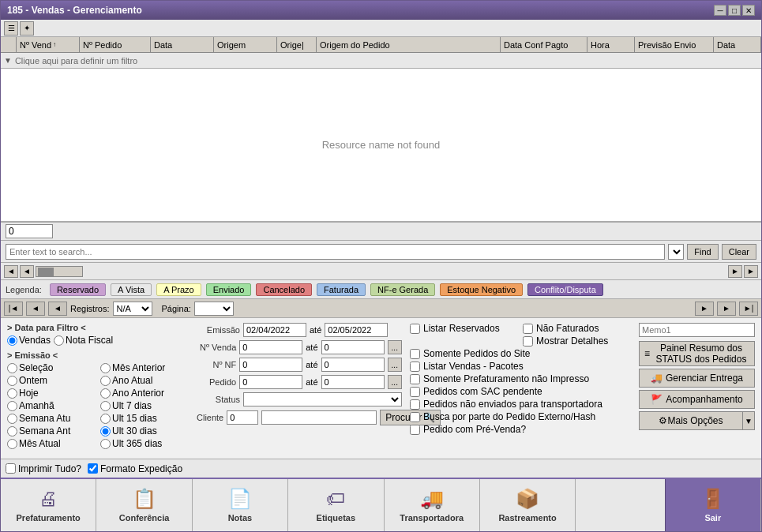  I want to click on status-select, so click(322, 399).